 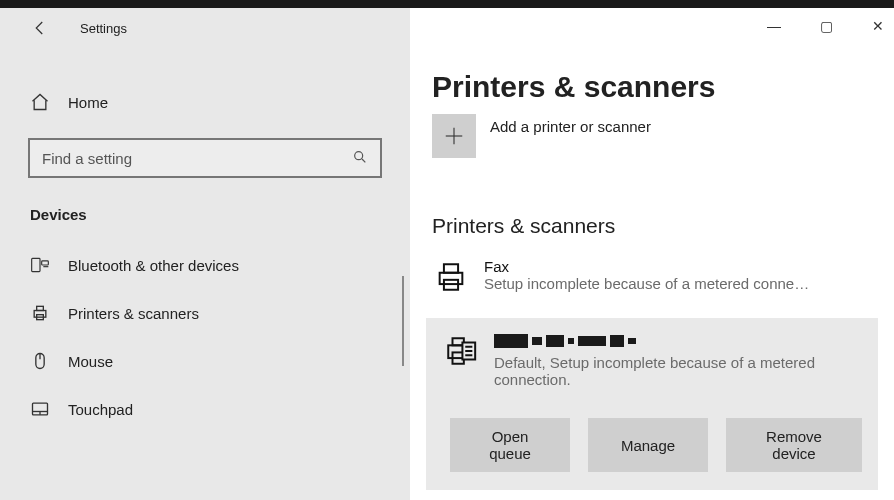 What do you see at coordinates (570, 126) in the screenshot?
I see `add-printer-label: Add a printer or scanner` at bounding box center [570, 126].